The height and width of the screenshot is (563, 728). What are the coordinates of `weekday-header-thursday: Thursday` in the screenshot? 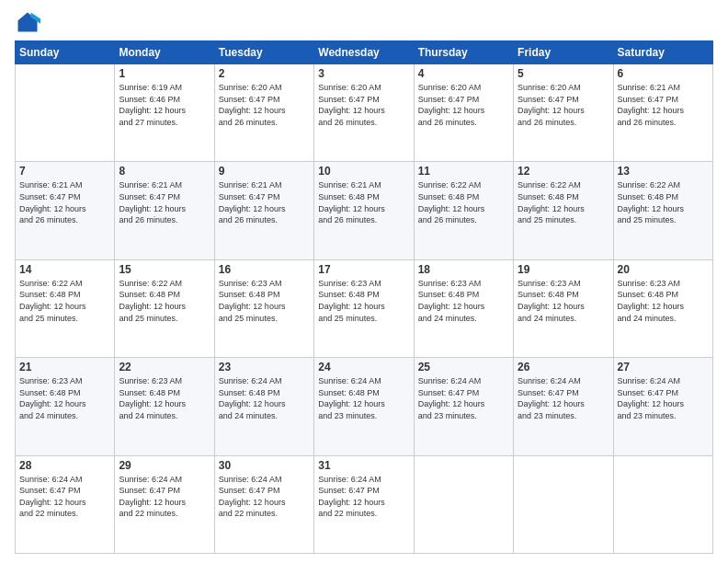 It's located at (463, 53).